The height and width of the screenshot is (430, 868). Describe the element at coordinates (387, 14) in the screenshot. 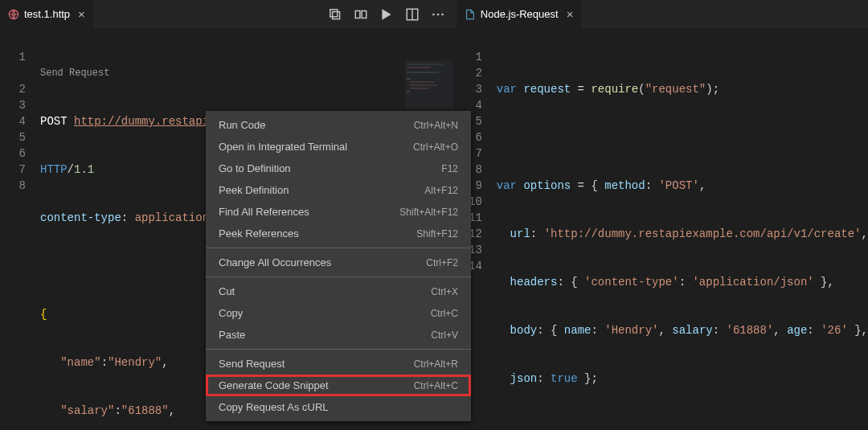

I see `run-icon` at that location.